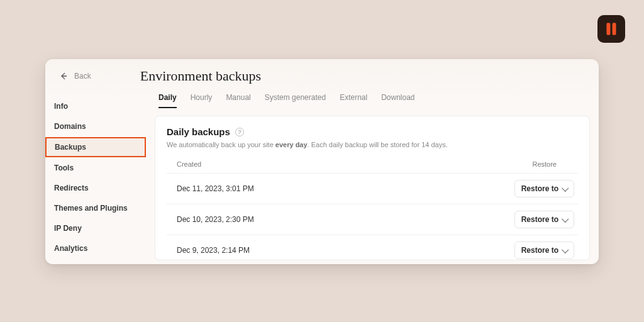  What do you see at coordinates (201, 76) in the screenshot?
I see `page-title: Environment backups` at bounding box center [201, 76].